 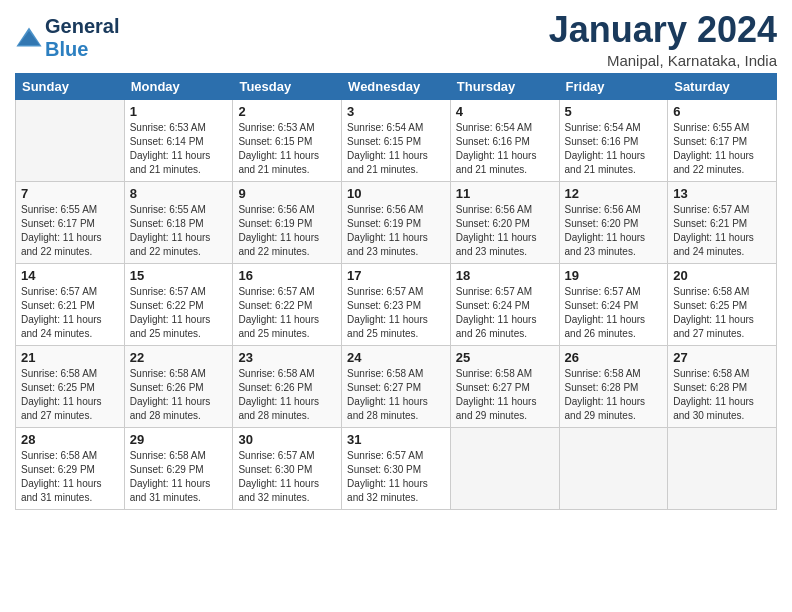 What do you see at coordinates (178, 468) in the screenshot?
I see `calendar-cell: 29Sunrise: 6:58 AM Sunset: 6:29 PM Dayli…` at bounding box center [178, 468].